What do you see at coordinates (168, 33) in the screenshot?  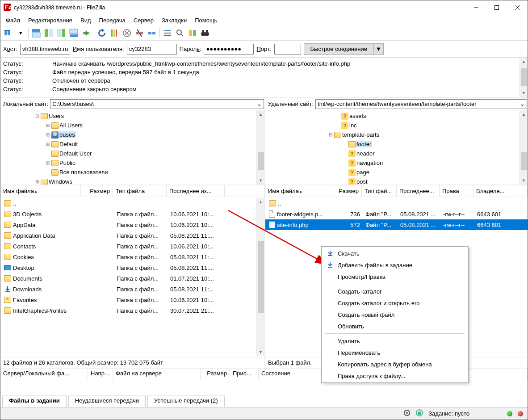 I see `filter-button` at bounding box center [168, 33].